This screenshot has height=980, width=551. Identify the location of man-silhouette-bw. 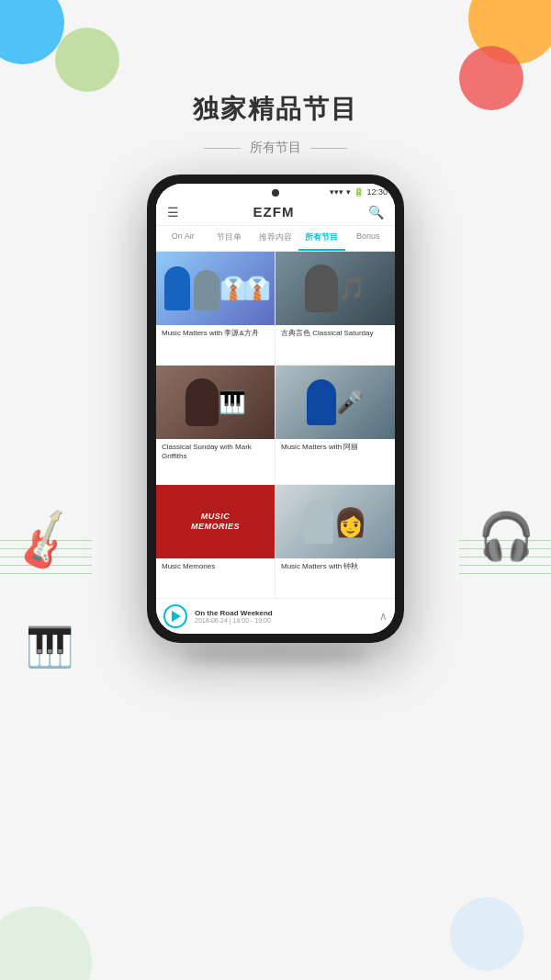
(321, 288).